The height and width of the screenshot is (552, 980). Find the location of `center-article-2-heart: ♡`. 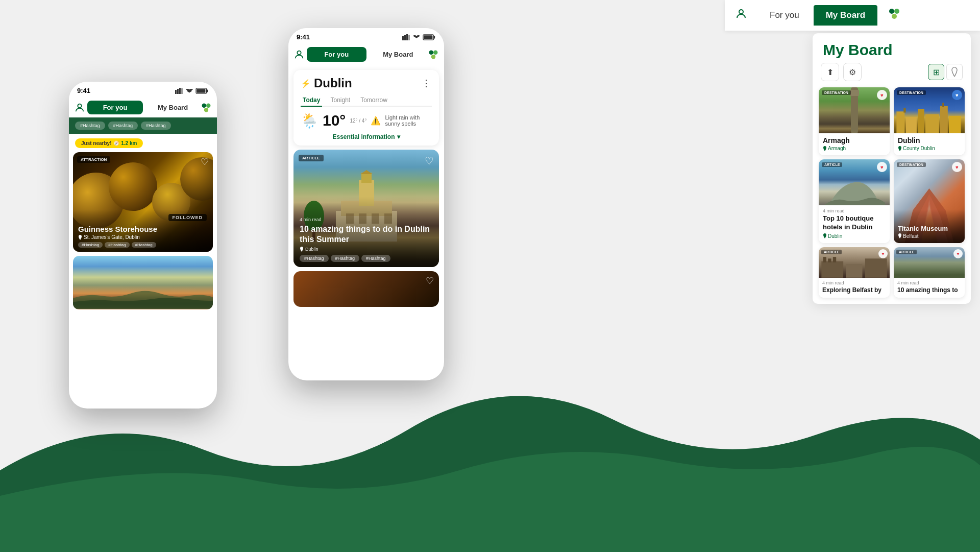

center-article-2-heart: ♡ is located at coordinates (430, 281).